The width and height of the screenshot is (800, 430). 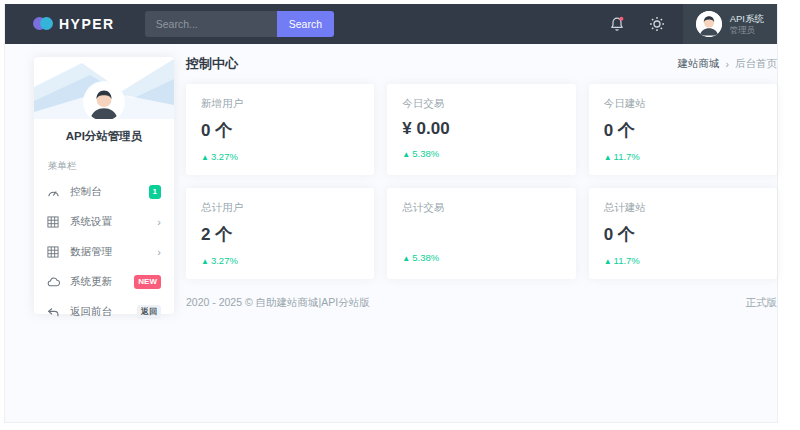 I want to click on card-value-redacted, so click(x=481, y=233).